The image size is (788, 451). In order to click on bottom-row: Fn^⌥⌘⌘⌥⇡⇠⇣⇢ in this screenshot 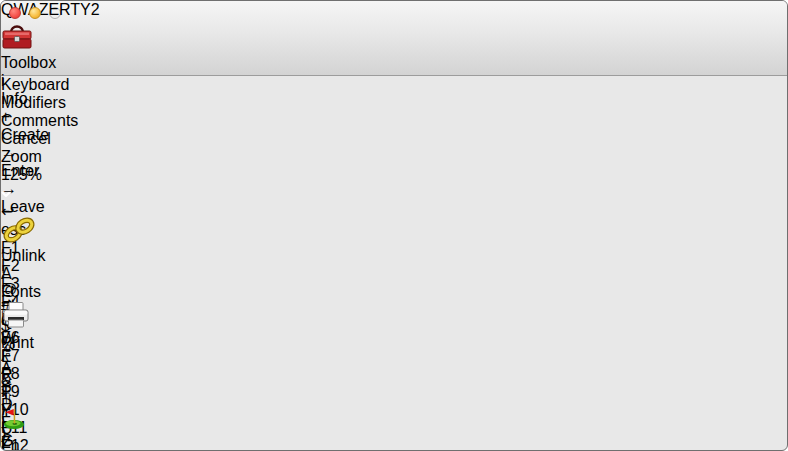, I will do `click(394, 444)`.